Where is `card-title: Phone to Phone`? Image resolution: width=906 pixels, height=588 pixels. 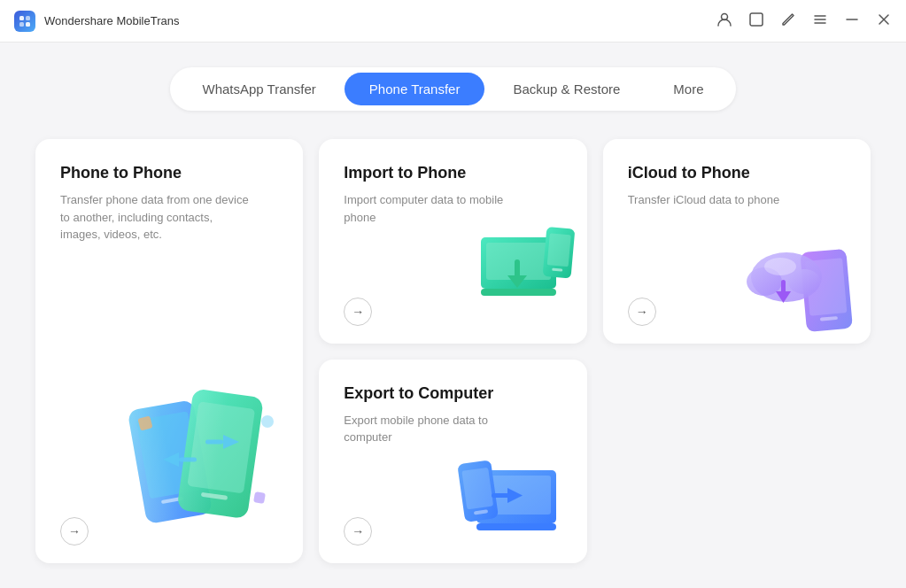 card-title: Phone to Phone is located at coordinates (169, 174).